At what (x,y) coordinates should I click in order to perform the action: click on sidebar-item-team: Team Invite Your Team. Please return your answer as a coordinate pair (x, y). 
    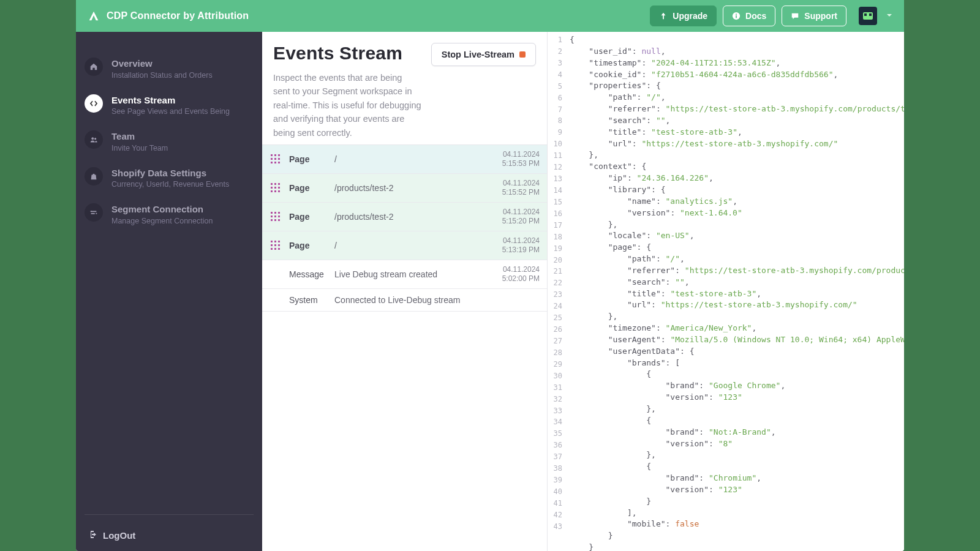
    Looking at the image, I should click on (169, 141).